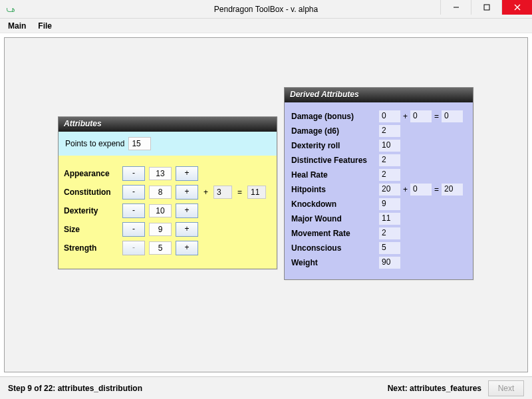 This screenshot has height=399, width=532. What do you see at coordinates (379, 248) in the screenshot?
I see `row-unconscious: Unconscious 5` at bounding box center [379, 248].